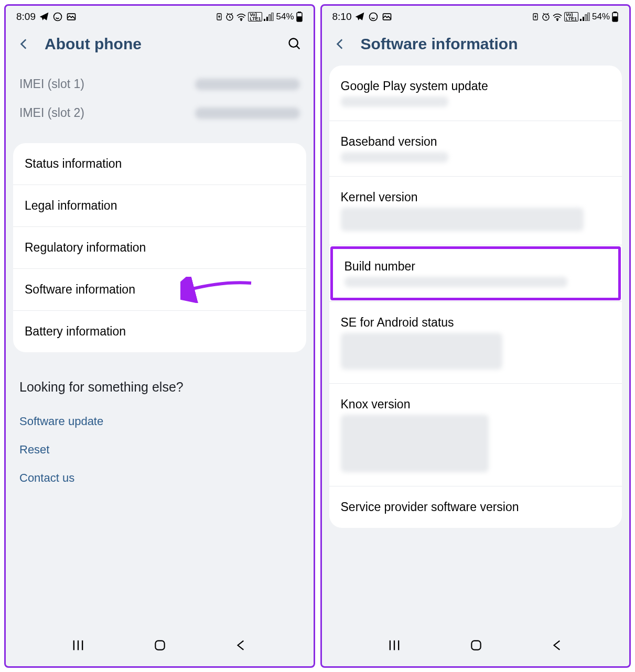 This screenshot has width=635, height=672. Describe the element at coordinates (159, 44) in the screenshot. I see `page-title: About phone` at that location.